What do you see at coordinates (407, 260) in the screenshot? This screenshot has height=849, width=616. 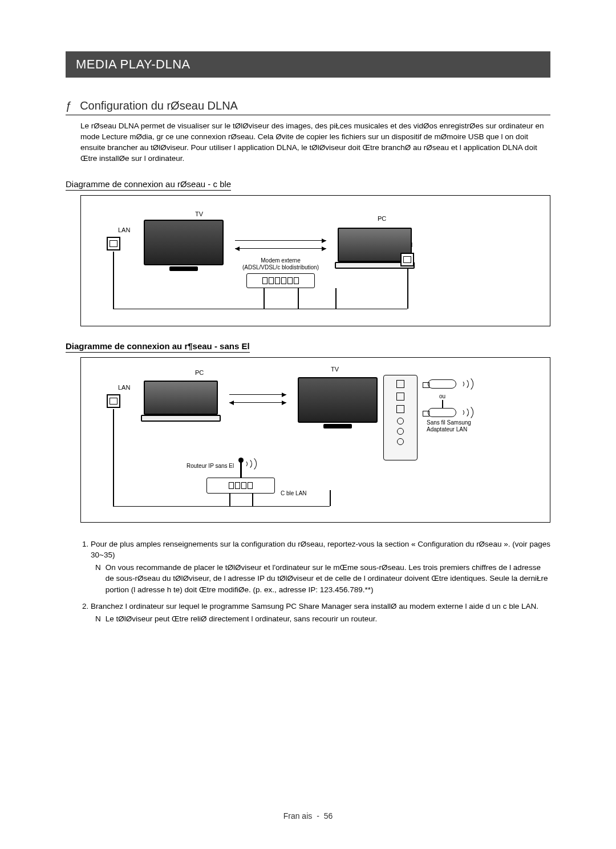 I see `lan-port-pc-cable-icon` at bounding box center [407, 260].